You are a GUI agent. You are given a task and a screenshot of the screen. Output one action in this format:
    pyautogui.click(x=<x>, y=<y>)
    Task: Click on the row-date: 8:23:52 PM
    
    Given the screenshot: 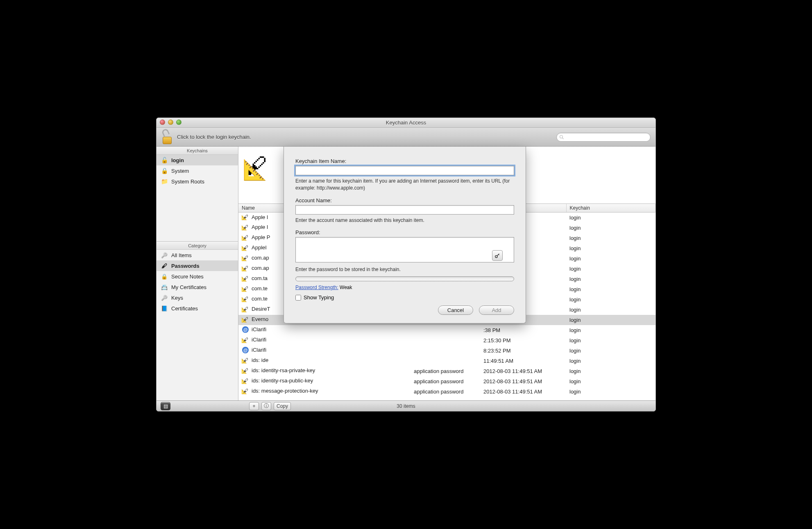 What is the action you would take?
    pyautogui.click(x=523, y=350)
    